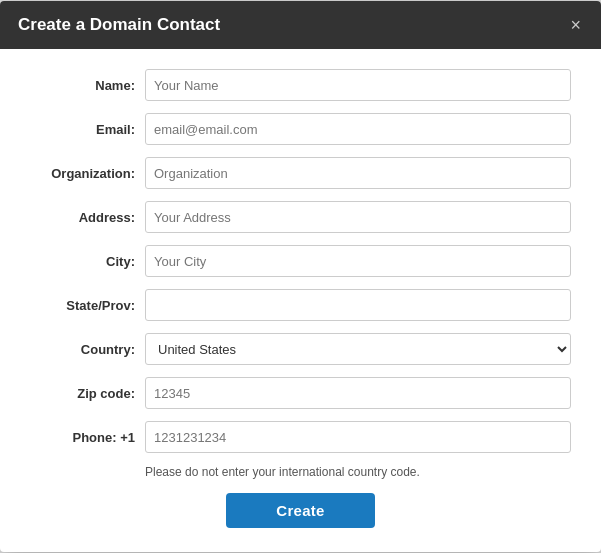 The height and width of the screenshot is (553, 601). I want to click on name-input, so click(358, 85).